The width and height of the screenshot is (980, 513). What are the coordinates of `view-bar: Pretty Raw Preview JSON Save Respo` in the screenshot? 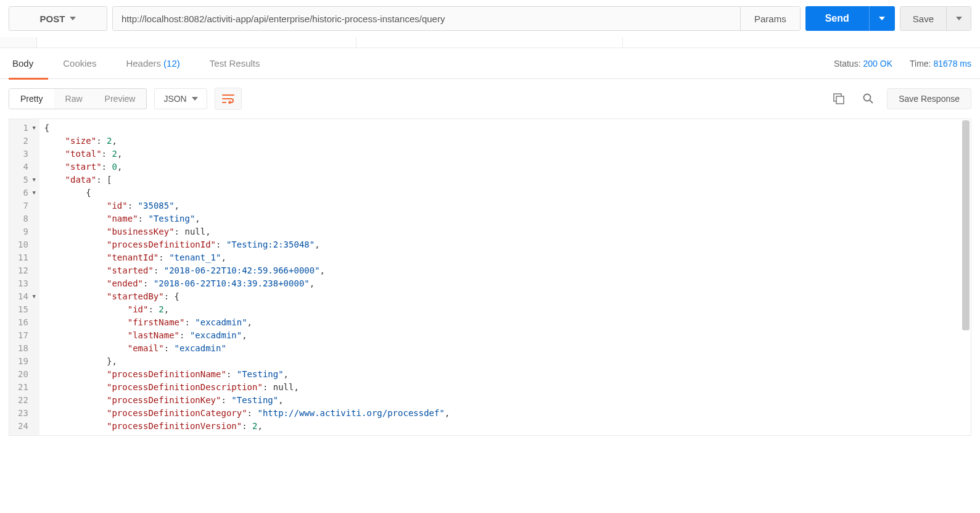 It's located at (490, 99).